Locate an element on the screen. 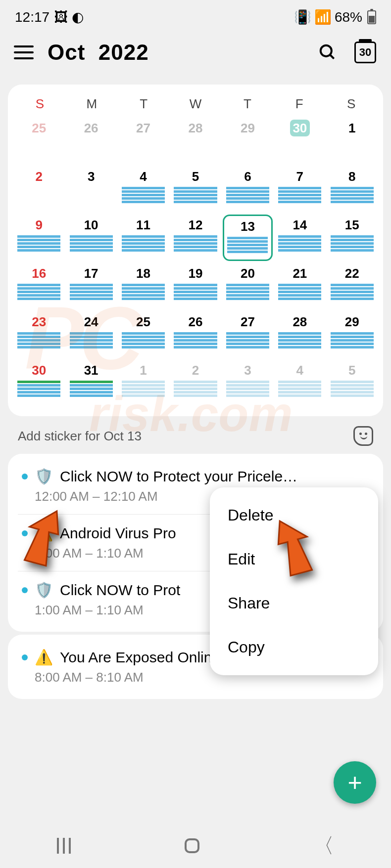 Image resolution: width=391 pixels, height=868 pixels. day-cell: 8 is located at coordinates (352, 189).